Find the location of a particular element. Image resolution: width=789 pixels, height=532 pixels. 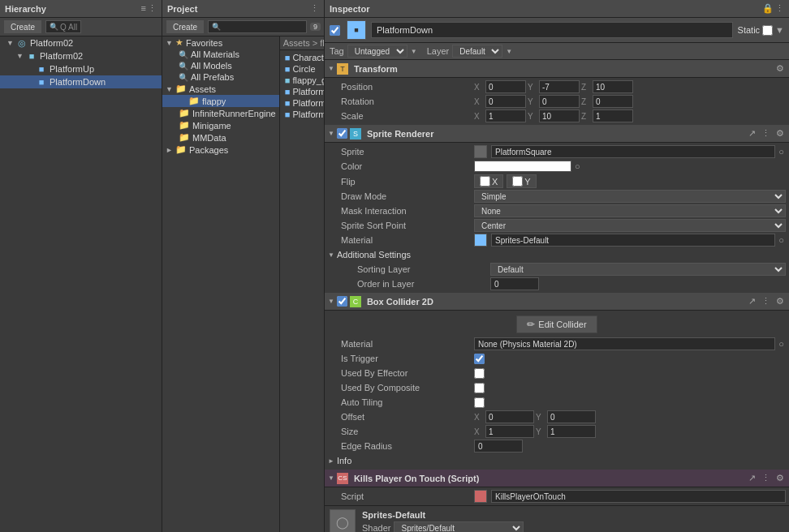

flip-x-btn: X is located at coordinates (489, 182).